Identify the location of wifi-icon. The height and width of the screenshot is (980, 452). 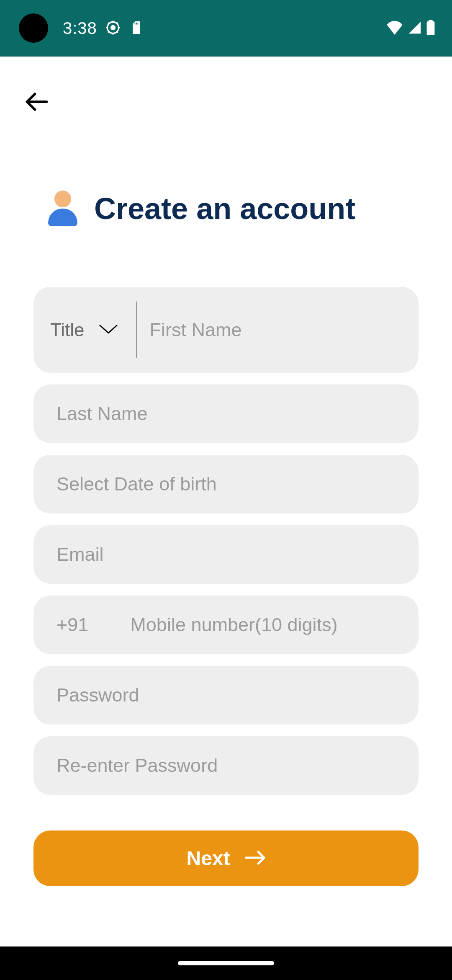
(395, 28).